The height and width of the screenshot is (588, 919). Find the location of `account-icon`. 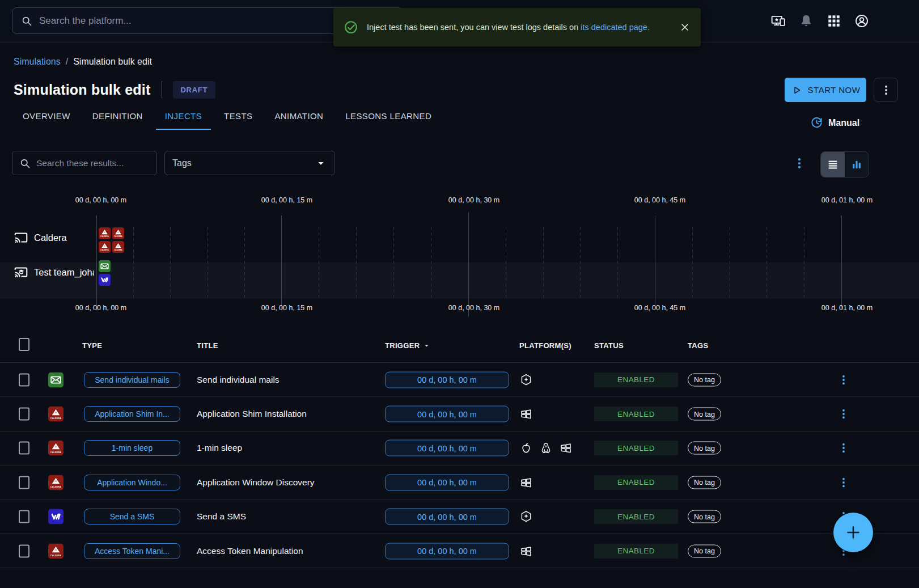

account-icon is located at coordinates (862, 21).